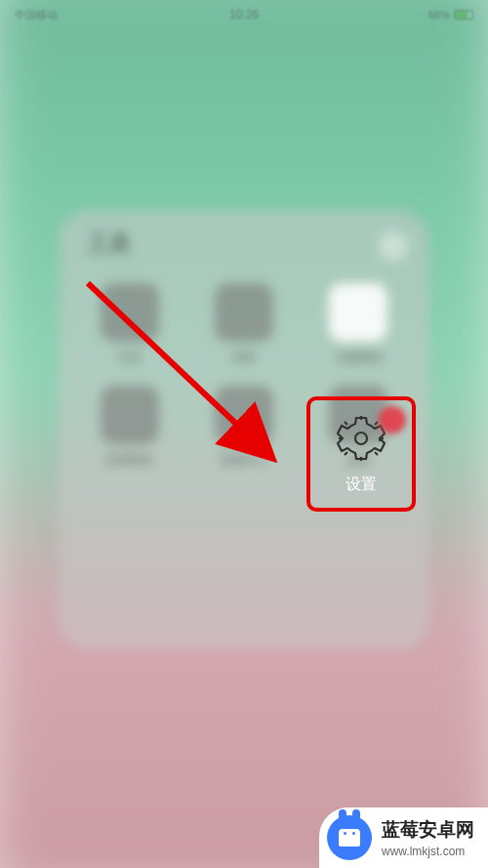 The image size is (488, 868). Describe the element at coordinates (244, 428) in the screenshot. I see `app-item: 游戏中心` at that location.